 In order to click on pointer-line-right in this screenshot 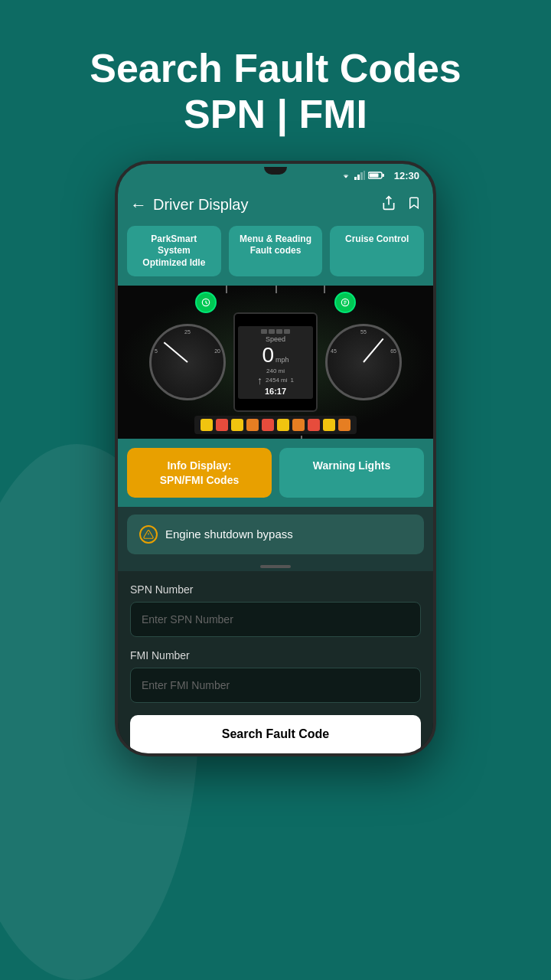, I will do `click(324, 289)`.